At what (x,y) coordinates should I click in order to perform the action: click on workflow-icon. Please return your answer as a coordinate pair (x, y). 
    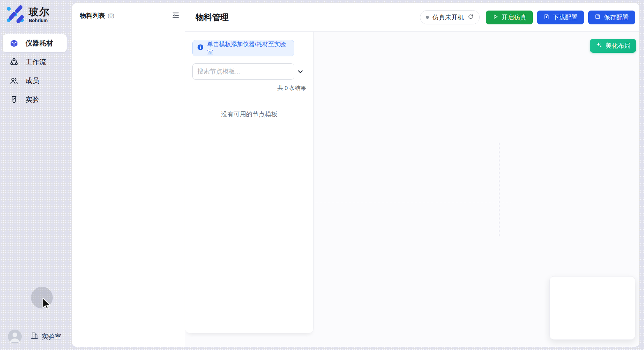
    Looking at the image, I should click on (14, 62).